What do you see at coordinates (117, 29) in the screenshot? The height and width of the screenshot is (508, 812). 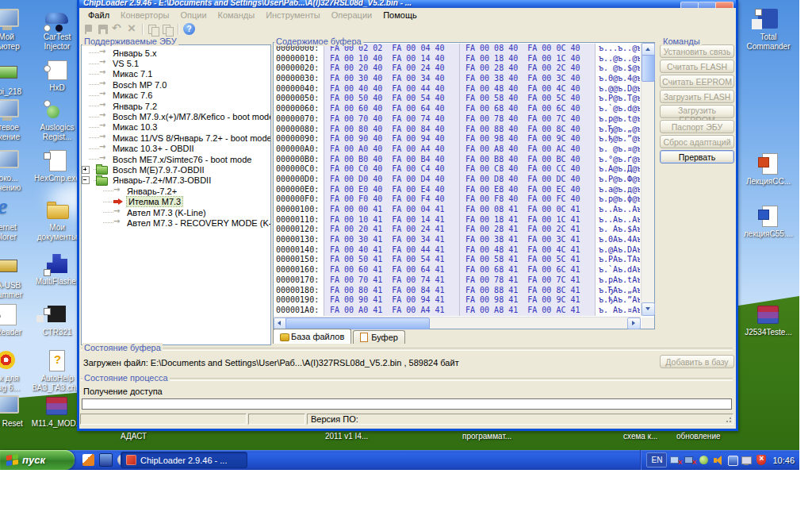 I see `undo-icon` at bounding box center [117, 29].